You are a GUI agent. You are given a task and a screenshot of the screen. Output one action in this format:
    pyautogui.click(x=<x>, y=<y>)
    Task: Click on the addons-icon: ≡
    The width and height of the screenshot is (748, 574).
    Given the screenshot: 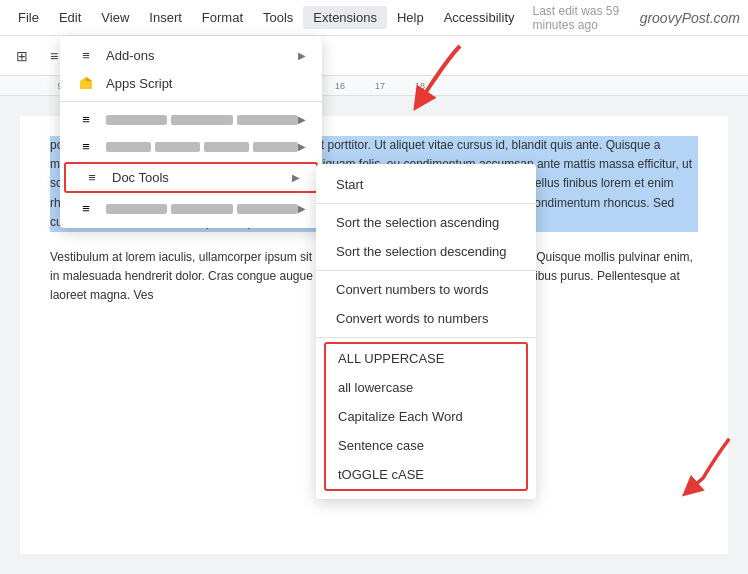 What is the action you would take?
    pyautogui.click(x=86, y=56)
    